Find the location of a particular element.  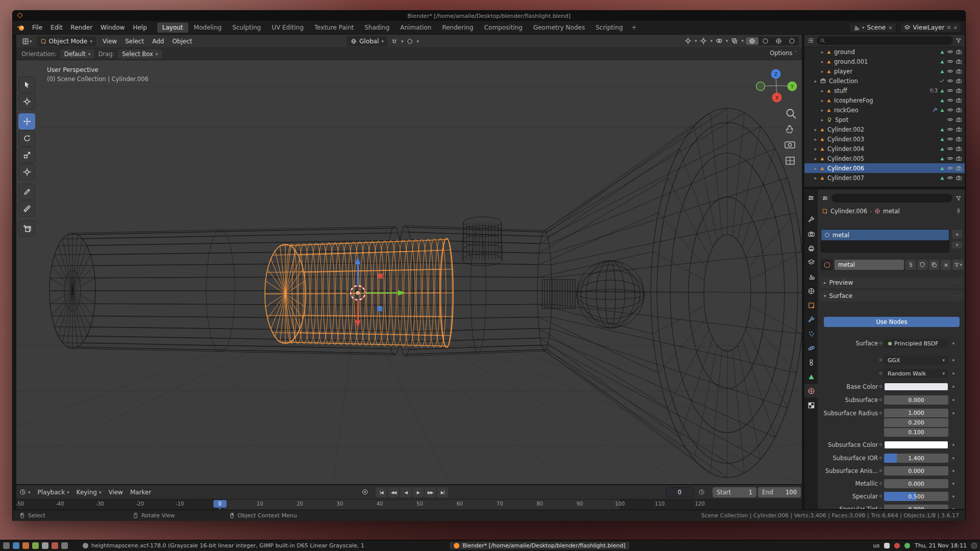

fake-user-shield-icon is located at coordinates (922, 265).